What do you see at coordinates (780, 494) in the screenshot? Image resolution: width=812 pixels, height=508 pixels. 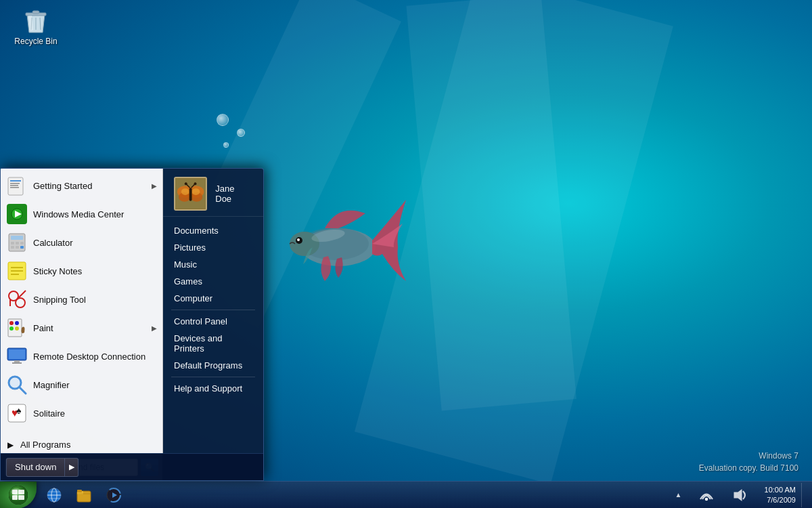 I see `system-clock: 10:00 AM 7/6/2009` at bounding box center [780, 494].